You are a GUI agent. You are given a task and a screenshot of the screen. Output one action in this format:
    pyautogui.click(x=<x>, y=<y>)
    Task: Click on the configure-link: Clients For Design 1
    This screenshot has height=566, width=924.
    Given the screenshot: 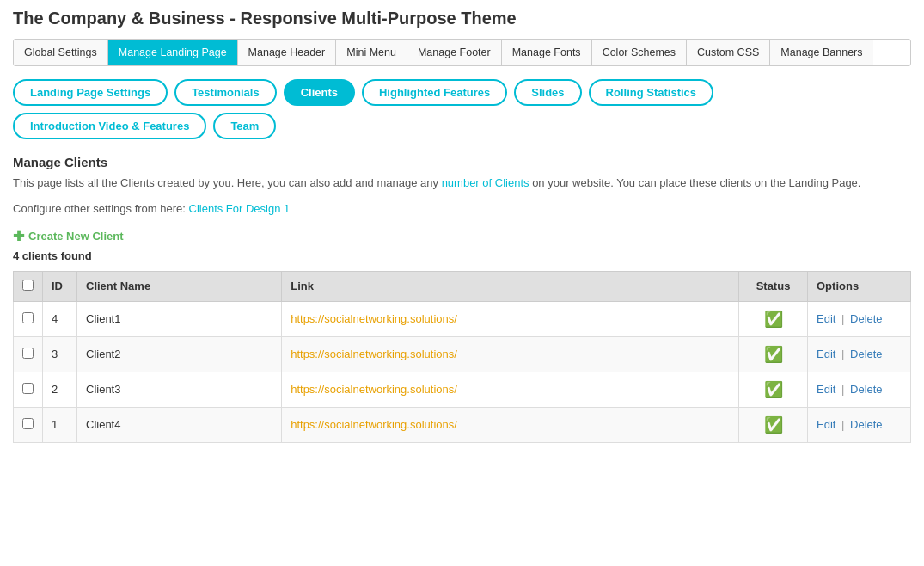 What is the action you would take?
    pyautogui.click(x=240, y=208)
    